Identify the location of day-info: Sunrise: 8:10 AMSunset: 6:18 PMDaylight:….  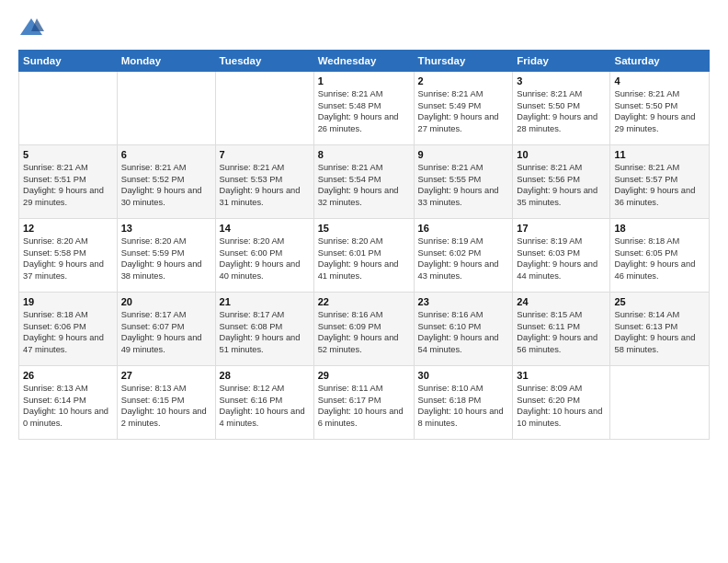
(463, 406).